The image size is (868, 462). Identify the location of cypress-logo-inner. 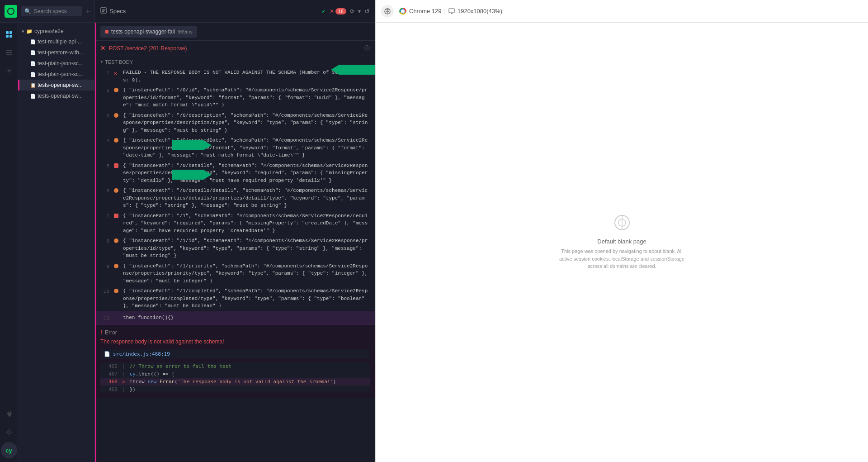
(11, 11).